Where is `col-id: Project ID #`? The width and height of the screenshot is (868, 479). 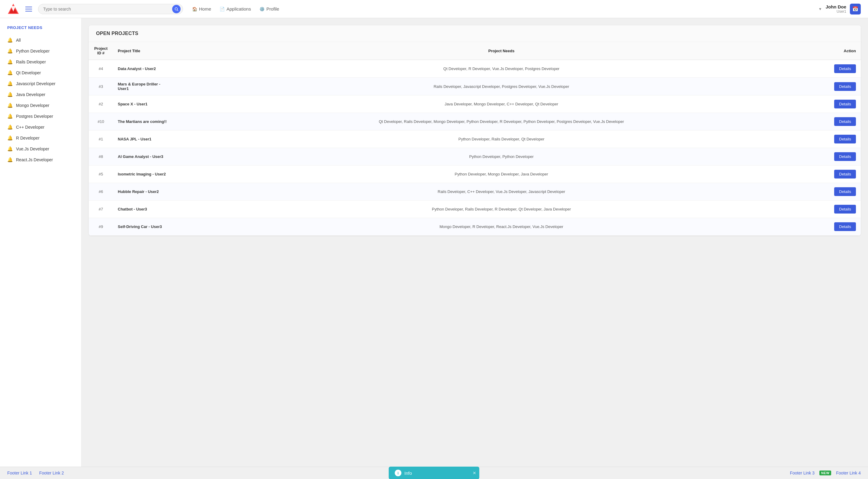
col-id: Project ID # is located at coordinates (101, 51).